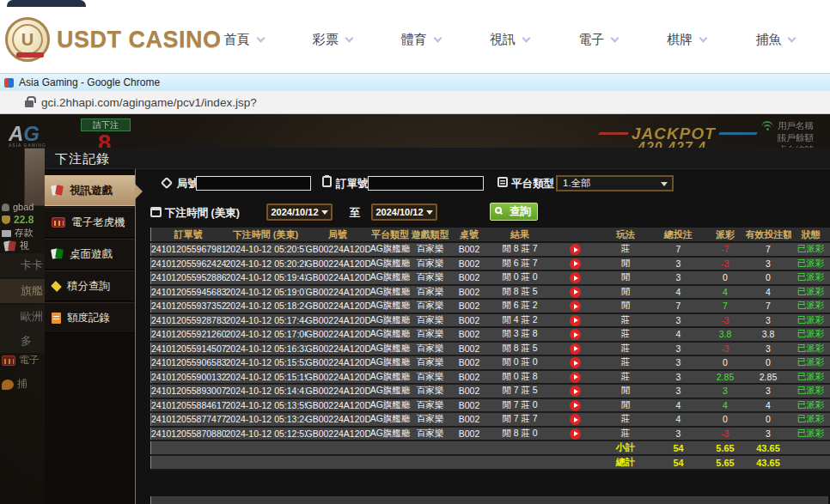  What do you see at coordinates (266, 405) in the screenshot?
I see `cell-time: 2024-10-12 05:13:59` at bounding box center [266, 405].